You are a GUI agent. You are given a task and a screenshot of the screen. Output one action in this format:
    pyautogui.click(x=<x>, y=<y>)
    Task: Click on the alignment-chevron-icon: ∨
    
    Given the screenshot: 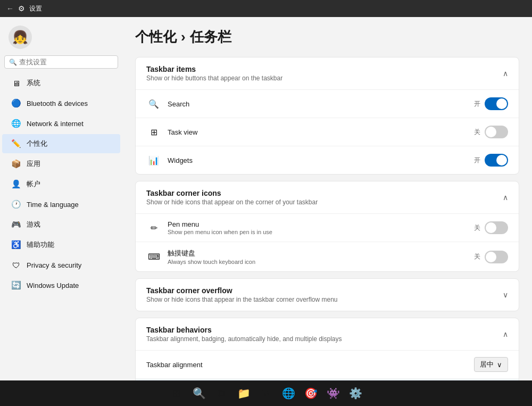 What is the action you would take?
    pyautogui.click(x=500, y=365)
    